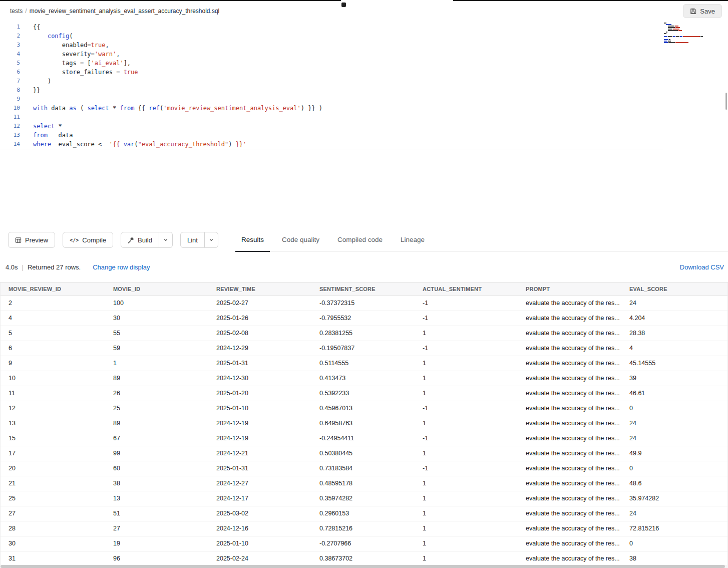  Describe the element at coordinates (413, 239) in the screenshot. I see `tab-lineage: Lineage` at that location.